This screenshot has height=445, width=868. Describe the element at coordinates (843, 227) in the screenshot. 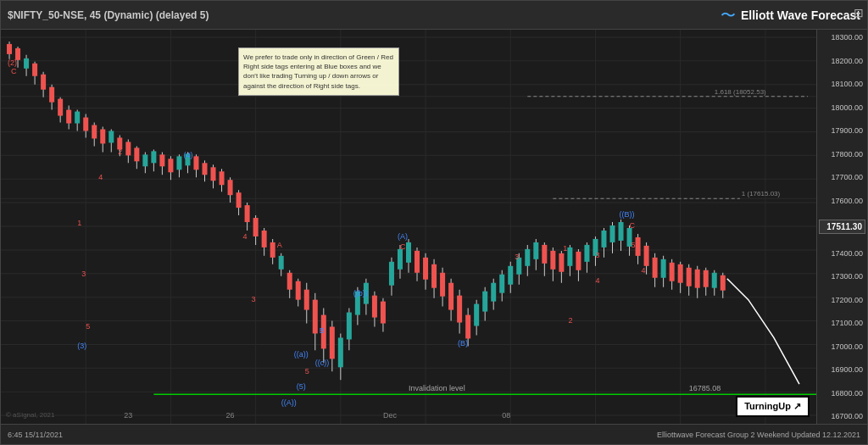

I see `price-current: 17511.30` at that location.